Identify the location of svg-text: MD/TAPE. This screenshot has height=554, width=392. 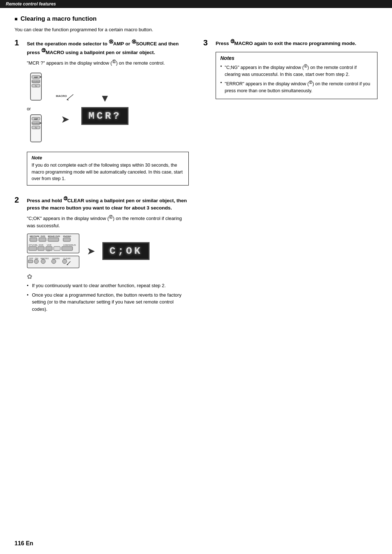
(35, 236).